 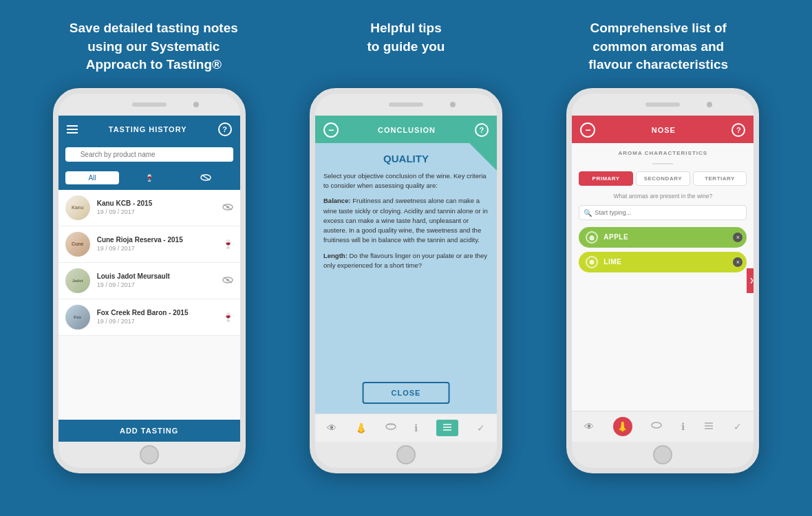 What do you see at coordinates (160, 277) in the screenshot?
I see `item-name: Louis Jadot Meursault` at bounding box center [160, 277].